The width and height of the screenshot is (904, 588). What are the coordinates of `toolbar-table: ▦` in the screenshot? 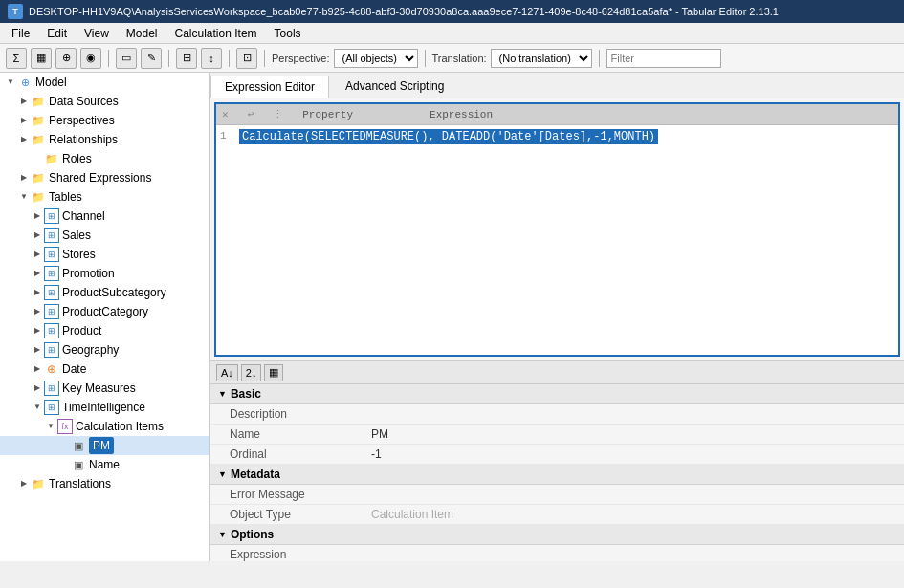 It's located at (41, 58).